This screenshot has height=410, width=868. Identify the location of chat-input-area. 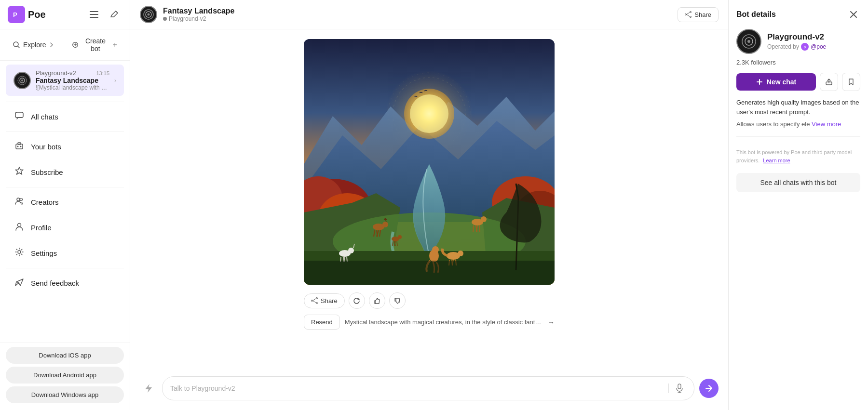
(429, 390).